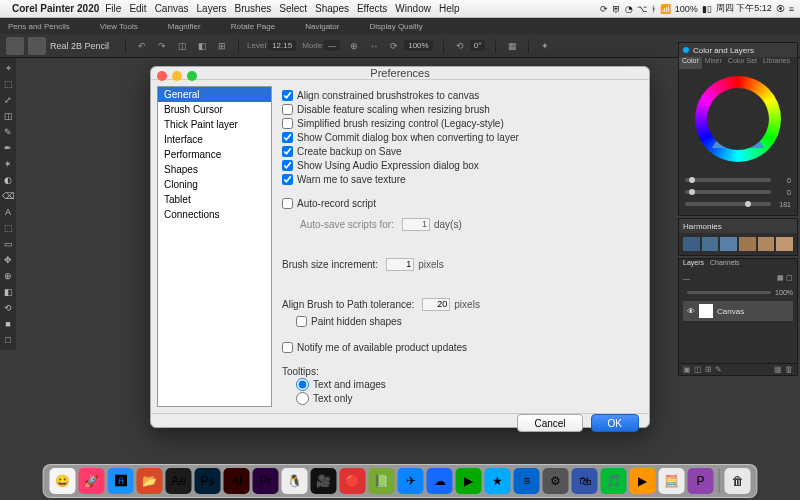 The image size is (800, 500). I want to click on menu-help: Help, so click(450, 8).